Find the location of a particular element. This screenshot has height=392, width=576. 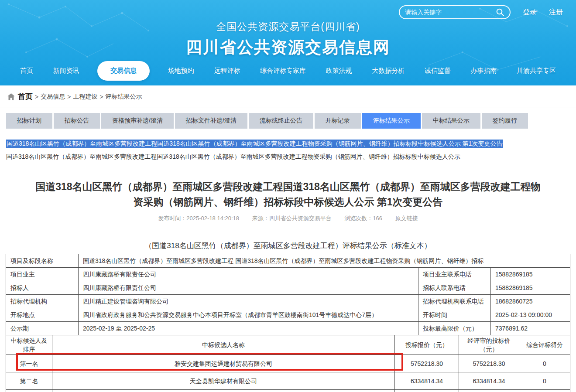

info-value: 2025-02-13 09:00:00 is located at coordinates (531, 315).